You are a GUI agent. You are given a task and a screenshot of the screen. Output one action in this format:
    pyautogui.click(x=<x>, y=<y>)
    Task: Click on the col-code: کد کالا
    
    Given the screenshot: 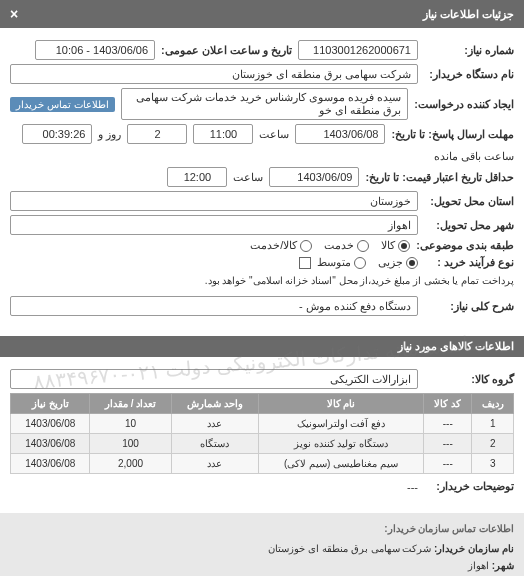 What is the action you would take?
    pyautogui.click(x=448, y=404)
    